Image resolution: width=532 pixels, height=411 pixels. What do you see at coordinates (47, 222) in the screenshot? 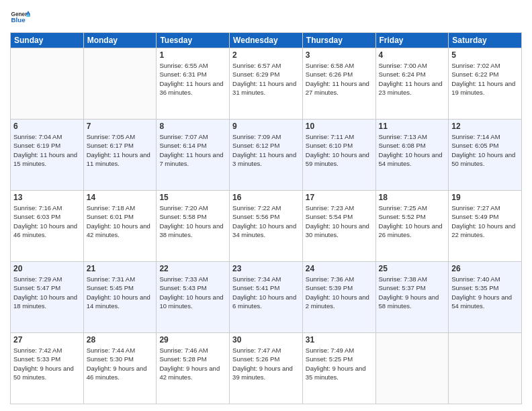
I see `day-info: Sunrise: 7:16 AM Sunset: 6:03 PM Dayligh…` at bounding box center [47, 222].